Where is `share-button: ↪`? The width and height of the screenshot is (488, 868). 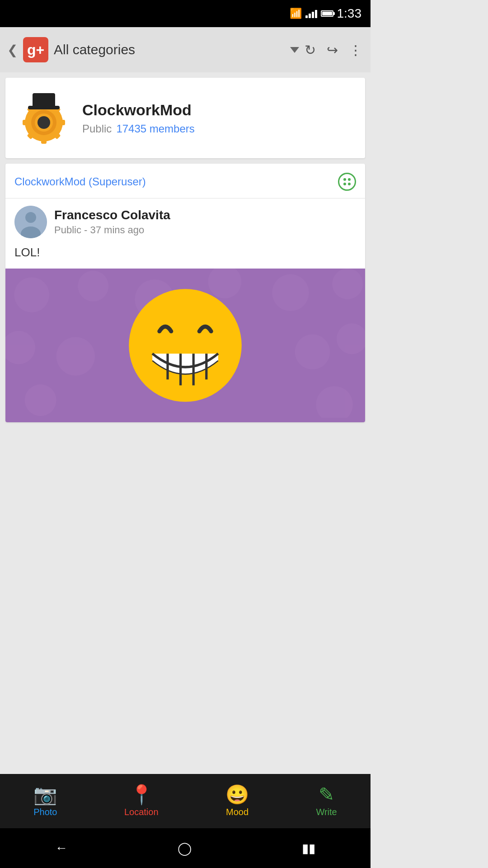 share-button: ↪ is located at coordinates (333, 50).